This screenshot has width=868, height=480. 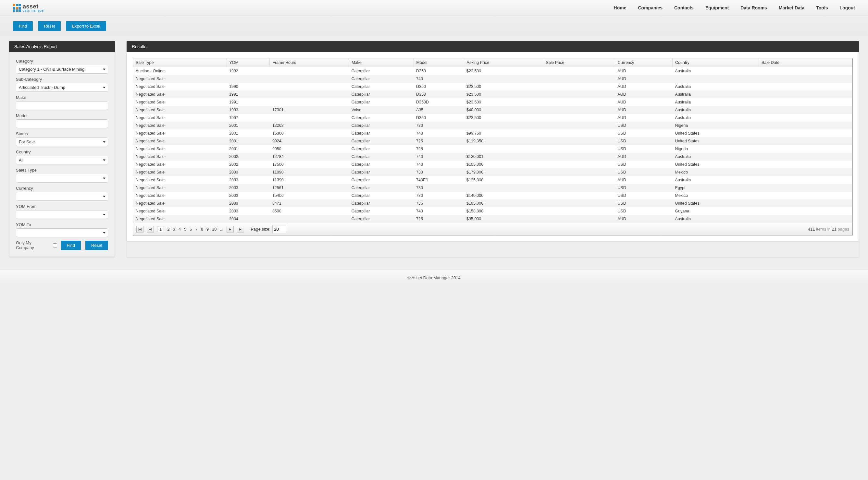 What do you see at coordinates (62, 134) in the screenshot?
I see `status-label: Status` at bounding box center [62, 134].